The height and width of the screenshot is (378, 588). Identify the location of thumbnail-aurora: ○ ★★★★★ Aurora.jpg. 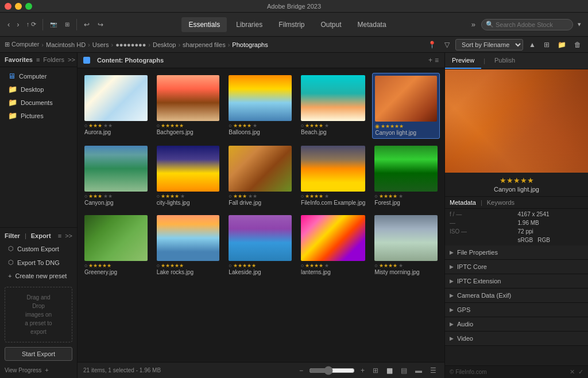
(116, 106).